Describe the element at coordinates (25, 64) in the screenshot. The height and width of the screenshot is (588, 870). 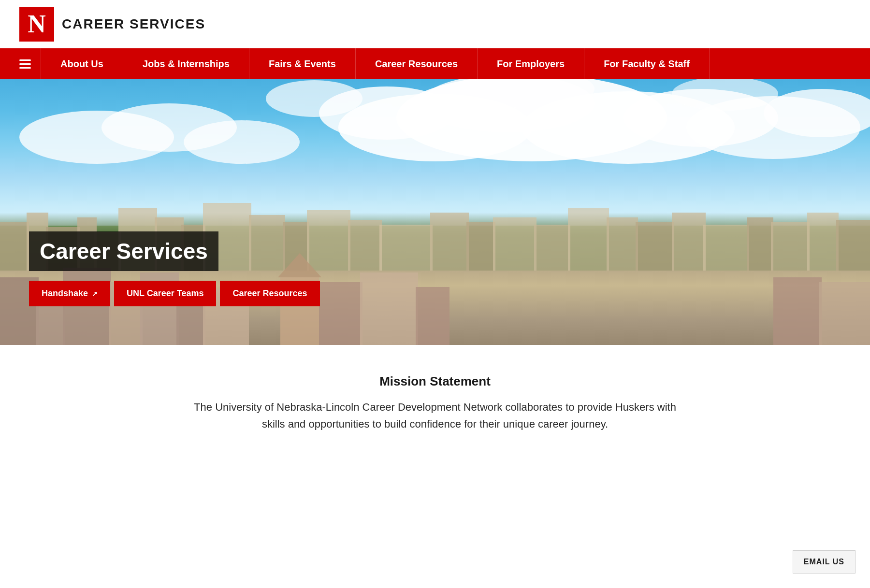
I see `hamburger-menu` at that location.